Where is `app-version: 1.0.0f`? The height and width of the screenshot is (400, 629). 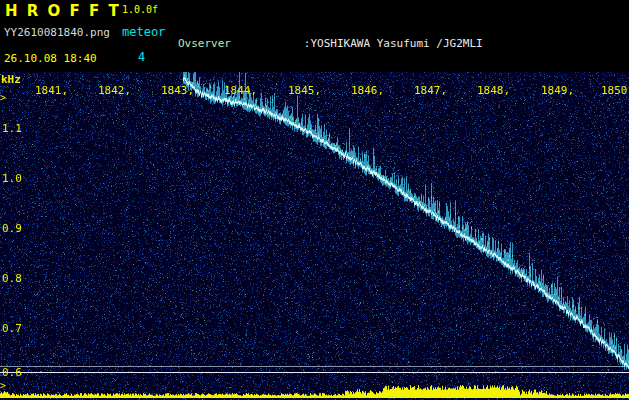 app-version: 1.0.0f is located at coordinates (140, 10).